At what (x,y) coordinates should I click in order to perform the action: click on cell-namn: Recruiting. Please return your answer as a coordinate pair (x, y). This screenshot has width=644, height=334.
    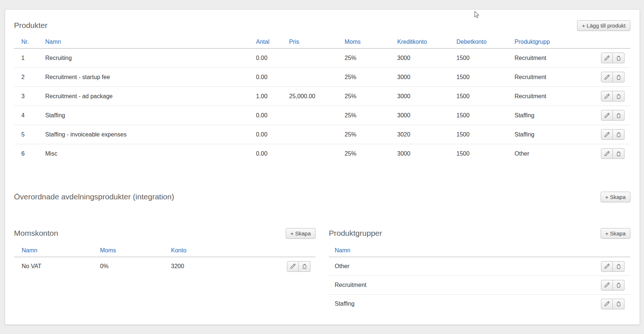
    Looking at the image, I should click on (151, 58).